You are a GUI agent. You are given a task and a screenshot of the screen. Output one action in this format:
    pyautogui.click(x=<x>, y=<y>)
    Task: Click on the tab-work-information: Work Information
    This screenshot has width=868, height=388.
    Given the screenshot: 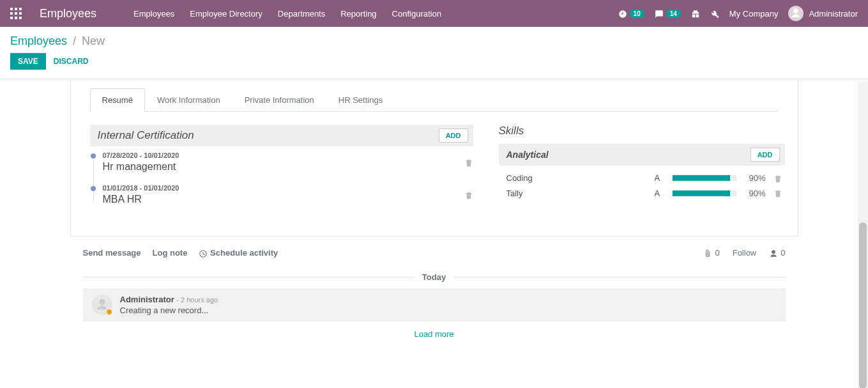 What is the action you would take?
    pyautogui.click(x=189, y=100)
    